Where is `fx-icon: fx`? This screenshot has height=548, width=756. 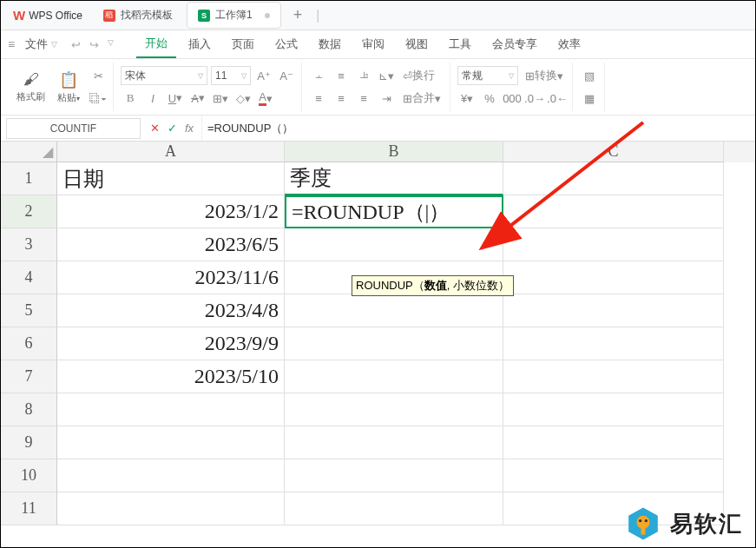 fx-icon: fx is located at coordinates (189, 129).